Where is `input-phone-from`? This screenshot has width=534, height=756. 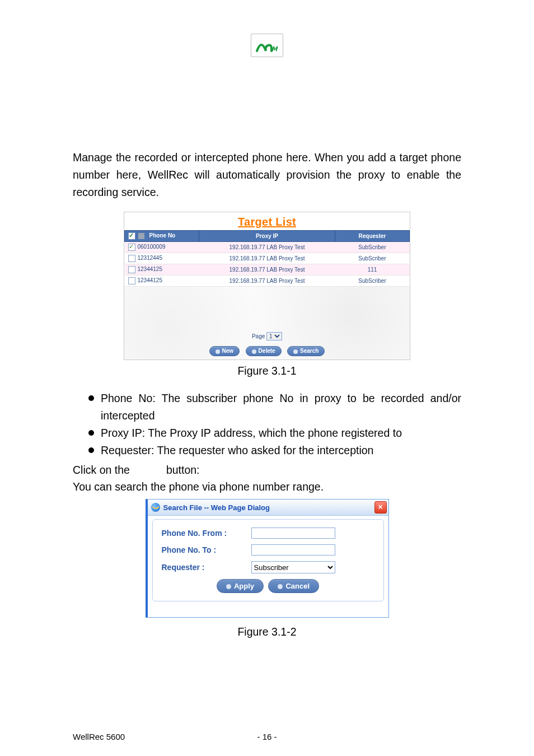 input-phone-from is located at coordinates (293, 533).